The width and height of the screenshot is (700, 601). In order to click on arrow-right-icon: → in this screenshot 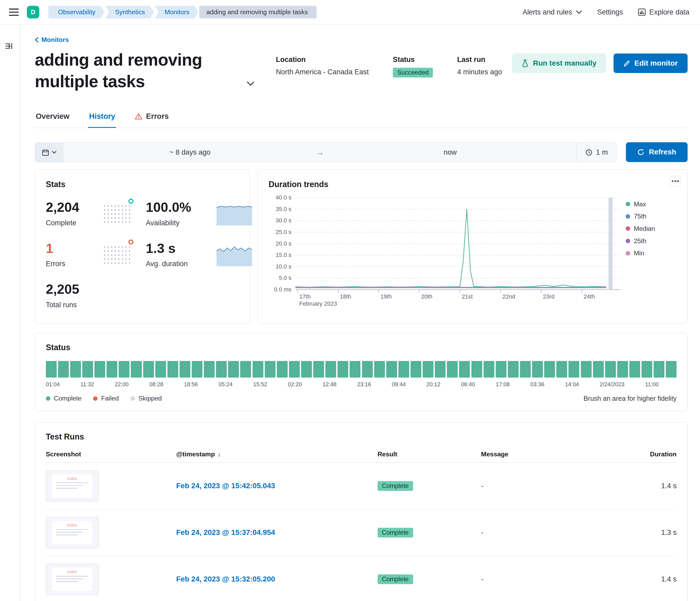, I will do `click(320, 153)`.